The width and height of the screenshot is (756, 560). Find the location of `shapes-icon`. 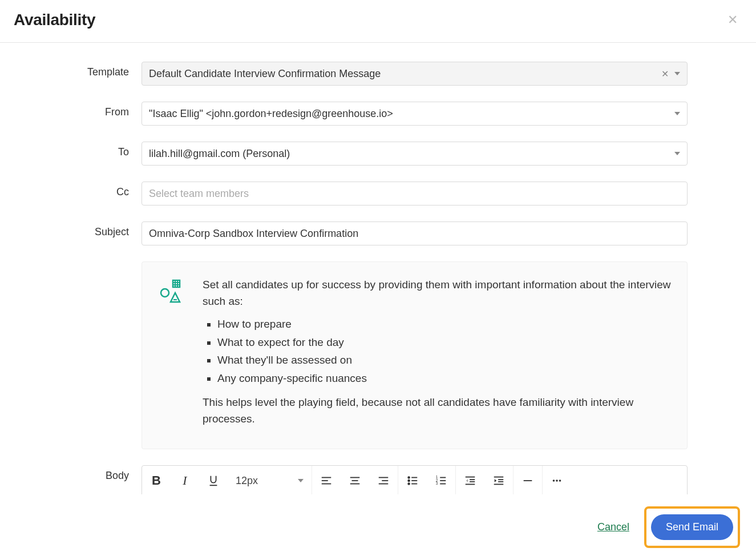

shapes-icon is located at coordinates (172, 355).